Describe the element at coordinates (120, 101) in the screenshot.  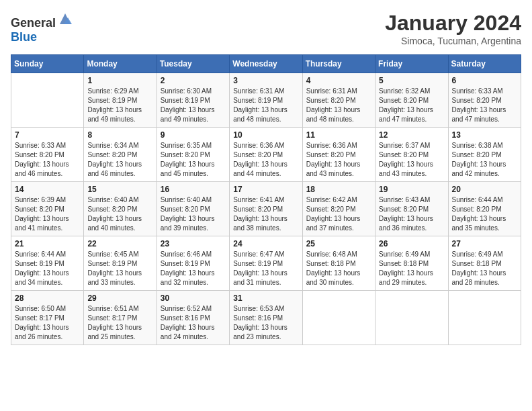
I see `calendar-cell: 1Sunrise: 6:29 AM Sunset: 8:19 PM Daylig…` at that location.